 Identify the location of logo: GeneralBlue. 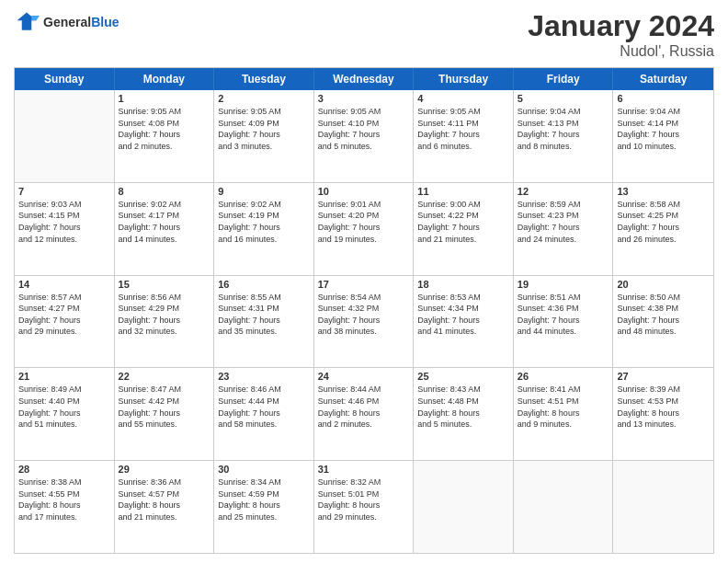
(66, 22).